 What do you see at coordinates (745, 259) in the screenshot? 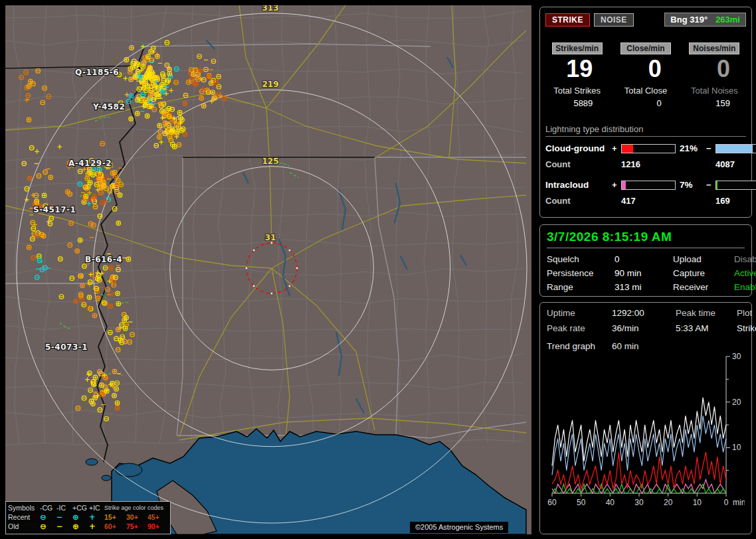
I see `upload-status: Disabled` at bounding box center [745, 259].